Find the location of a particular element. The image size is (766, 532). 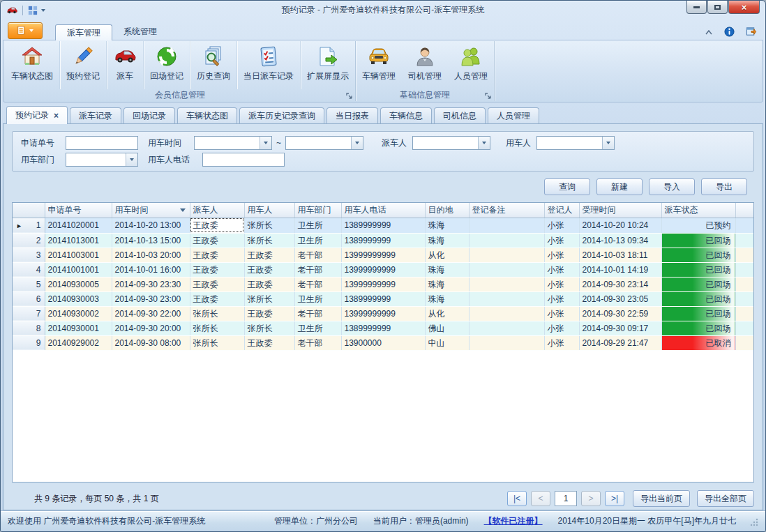

ribbon-button-return-register: 回场登记 is located at coordinates (167, 66).